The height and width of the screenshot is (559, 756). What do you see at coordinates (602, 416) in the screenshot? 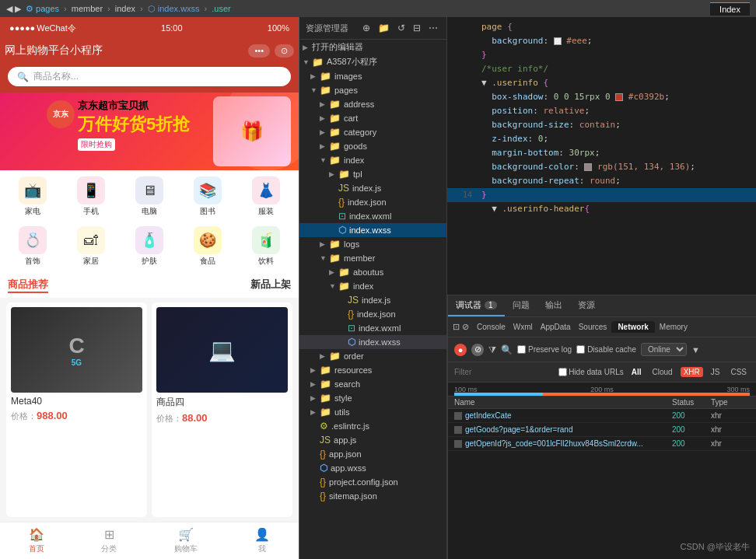
I see `network-row-0: getIndexCate 200 xhr` at bounding box center [602, 416].